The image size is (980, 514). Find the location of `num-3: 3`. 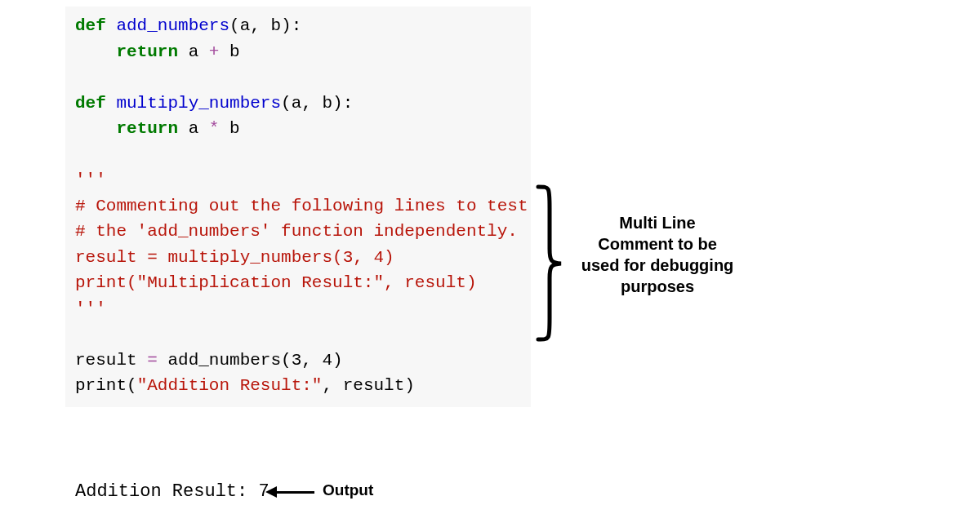

num-3: 3 is located at coordinates (297, 361).